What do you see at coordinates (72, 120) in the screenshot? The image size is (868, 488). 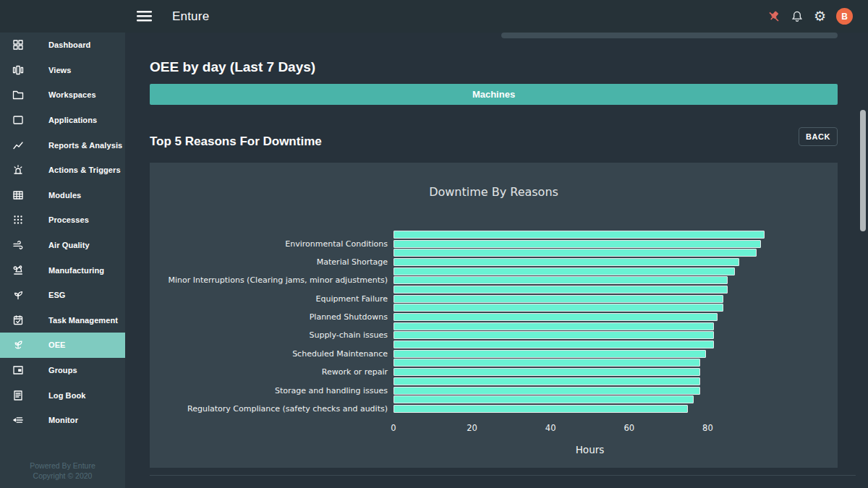 I see `sidebar-item-label: Applications` at bounding box center [72, 120].